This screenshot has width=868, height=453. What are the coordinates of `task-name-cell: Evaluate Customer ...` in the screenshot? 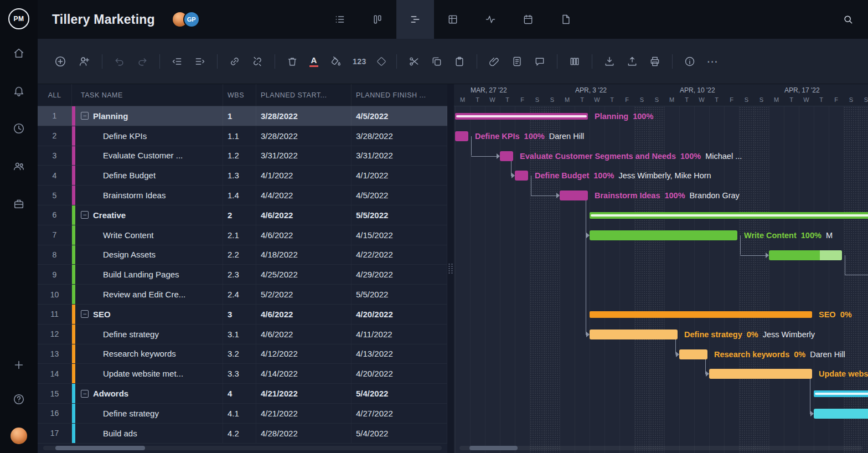 It's located at (147, 156).